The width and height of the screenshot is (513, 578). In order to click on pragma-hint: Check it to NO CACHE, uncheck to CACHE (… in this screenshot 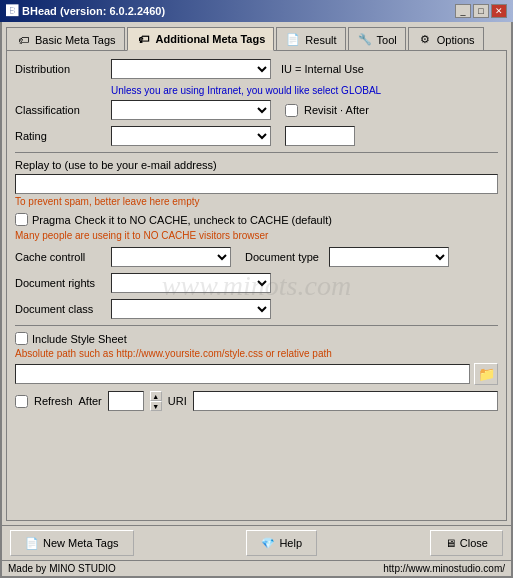, I will do `click(204, 220)`.